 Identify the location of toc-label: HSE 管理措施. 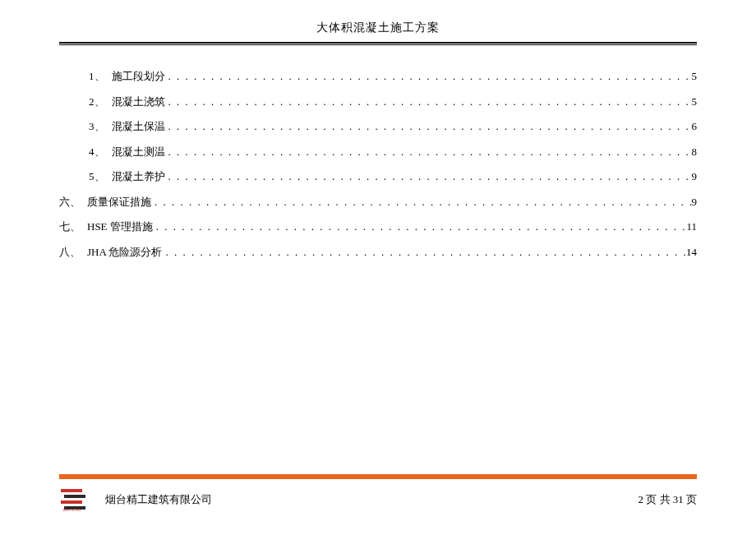
(120, 227).